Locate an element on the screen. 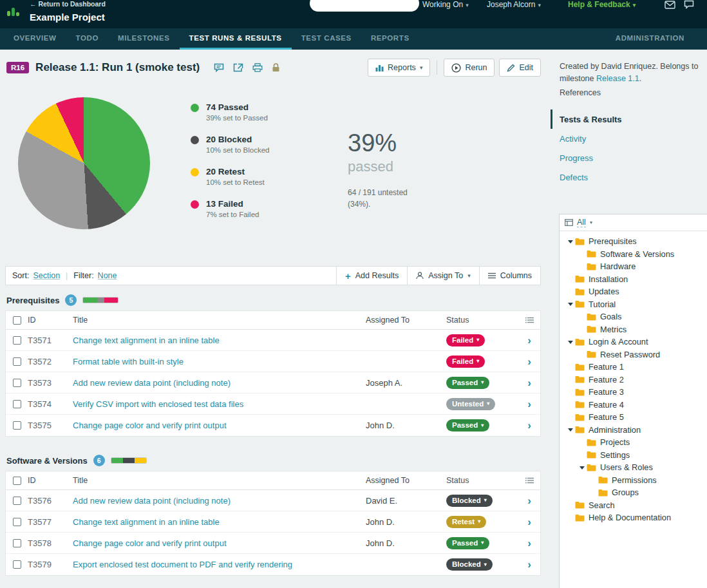  tree-item-updates: Updates is located at coordinates (635, 292).